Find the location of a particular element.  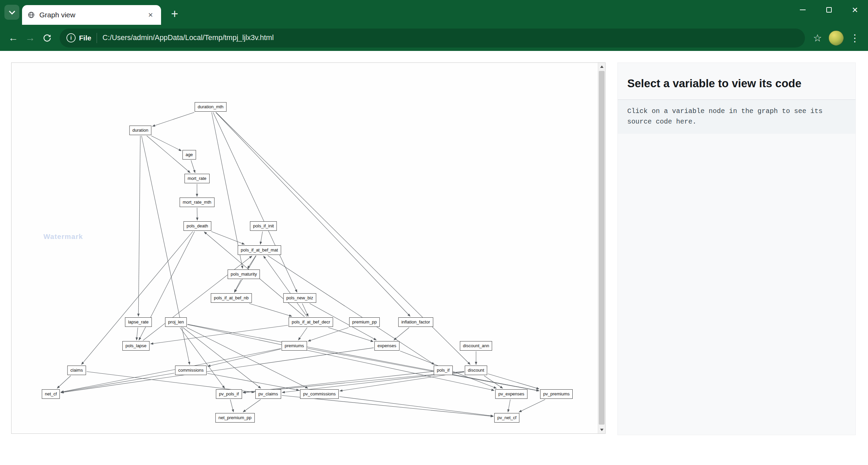

graph-node-pols_lapse: pols_lapse is located at coordinates (136, 346).